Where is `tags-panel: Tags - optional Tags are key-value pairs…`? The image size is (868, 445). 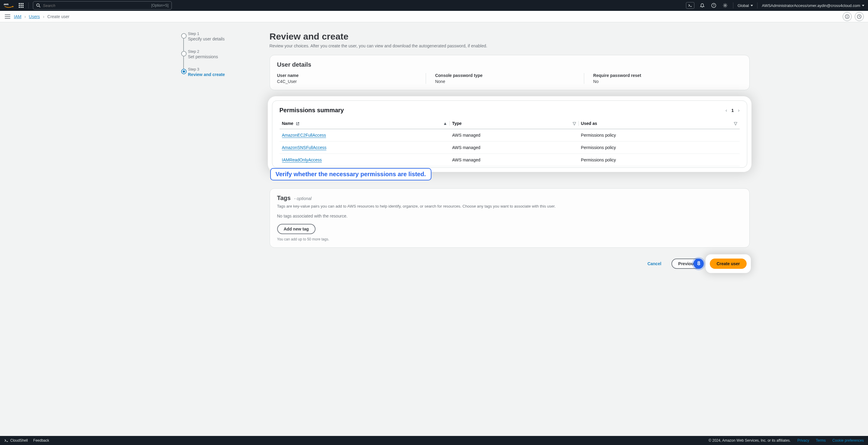 tags-panel: Tags - optional Tags are key-value pairs… is located at coordinates (509, 218).